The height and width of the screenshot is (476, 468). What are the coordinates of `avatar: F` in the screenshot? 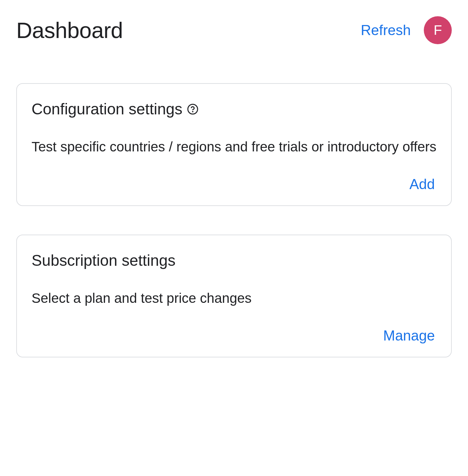 It's located at (438, 30).